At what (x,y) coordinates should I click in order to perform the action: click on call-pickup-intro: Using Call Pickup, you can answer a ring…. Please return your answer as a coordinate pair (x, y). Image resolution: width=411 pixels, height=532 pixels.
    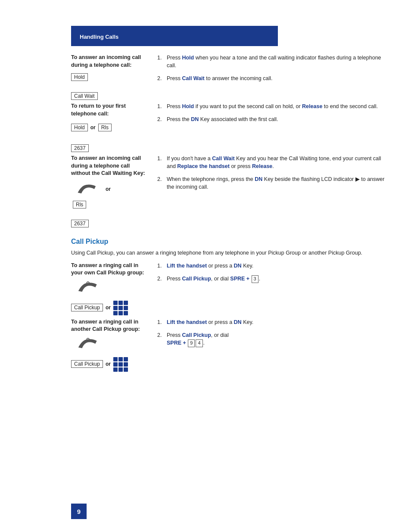
    Looking at the image, I should click on (228, 253).